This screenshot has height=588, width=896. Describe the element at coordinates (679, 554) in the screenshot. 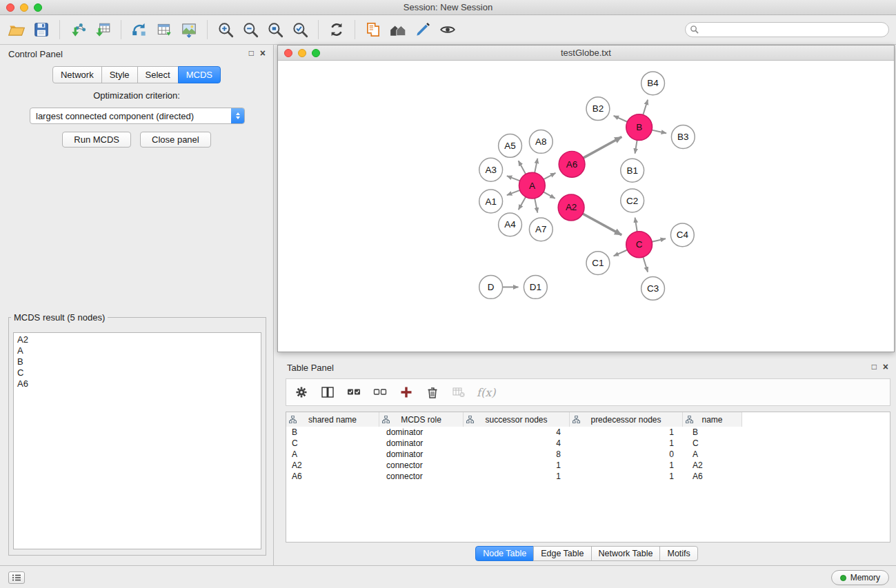

I see `tab-motifs: Motifs` at that location.